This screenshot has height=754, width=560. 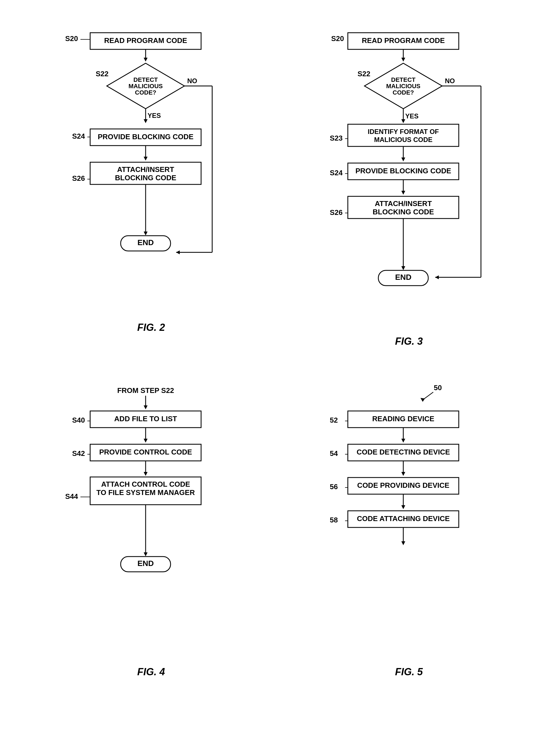 I want to click on fig3-step4-text2: BLOCKING CODE, so click(x=403, y=212).